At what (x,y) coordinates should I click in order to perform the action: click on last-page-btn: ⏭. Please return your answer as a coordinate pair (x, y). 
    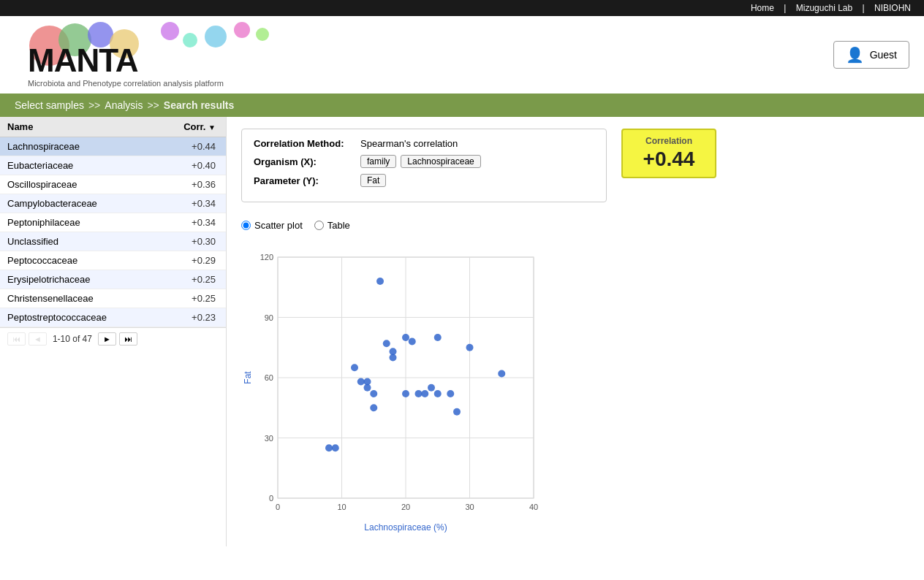
    Looking at the image, I should click on (129, 339).